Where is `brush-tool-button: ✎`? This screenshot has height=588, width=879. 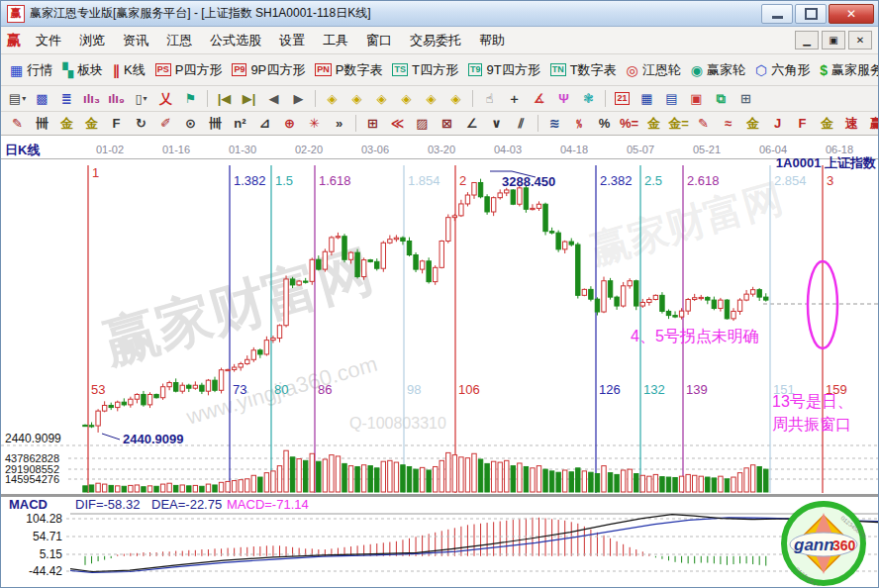
brush-tool-button: ✎ is located at coordinates (18, 123).